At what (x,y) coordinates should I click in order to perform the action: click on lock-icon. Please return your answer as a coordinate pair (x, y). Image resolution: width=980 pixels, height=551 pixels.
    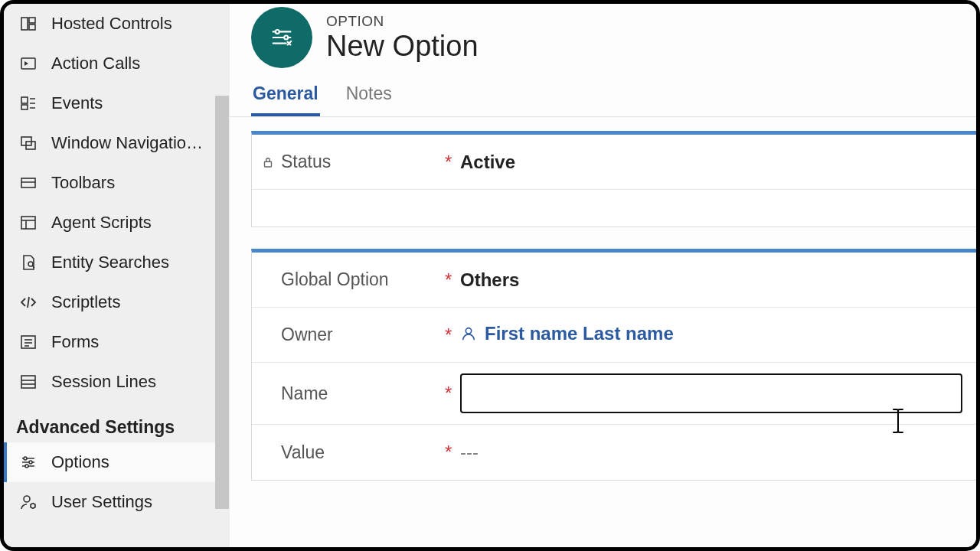
    Looking at the image, I should click on (268, 162).